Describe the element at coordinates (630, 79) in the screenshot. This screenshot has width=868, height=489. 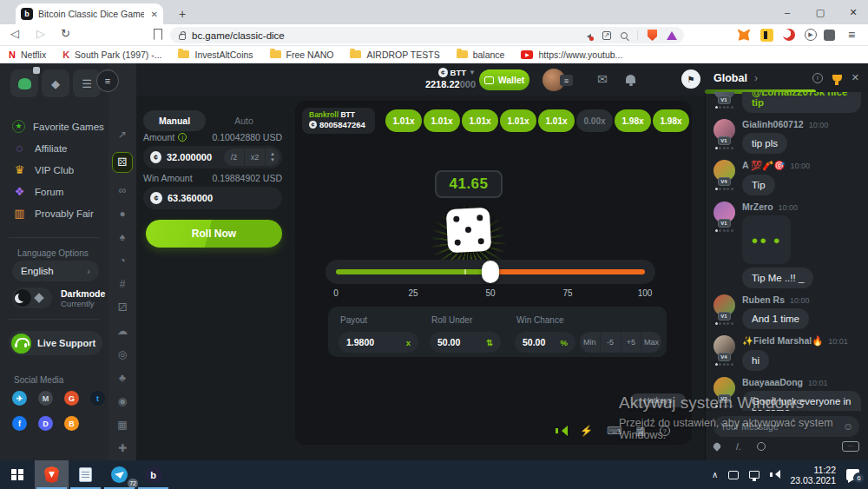
I see `notifications-bell-icon` at that location.